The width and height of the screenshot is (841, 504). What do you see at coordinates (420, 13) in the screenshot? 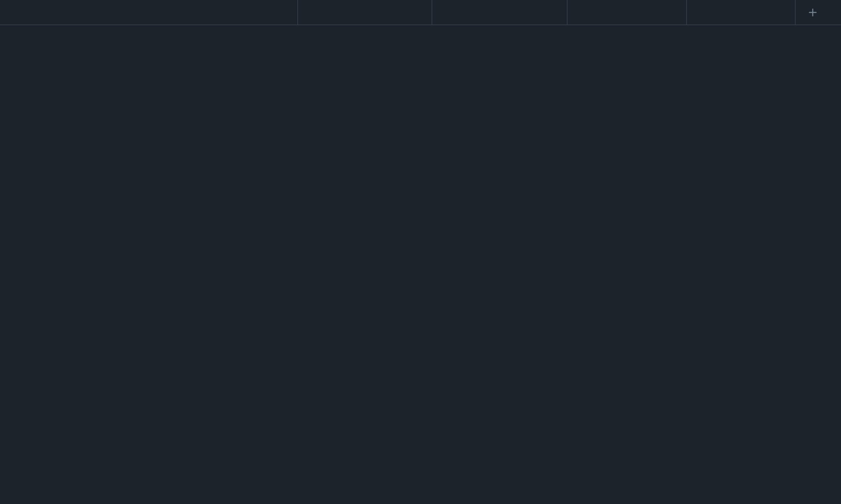
I see `table-header` at bounding box center [420, 13].